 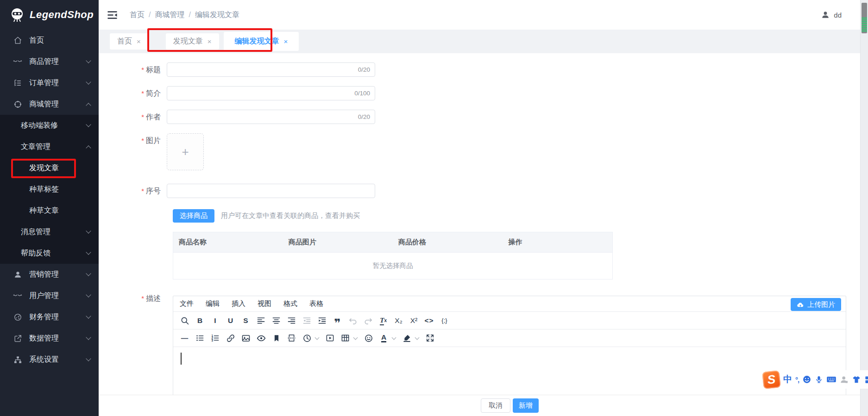 I want to click on search-icon, so click(x=184, y=321).